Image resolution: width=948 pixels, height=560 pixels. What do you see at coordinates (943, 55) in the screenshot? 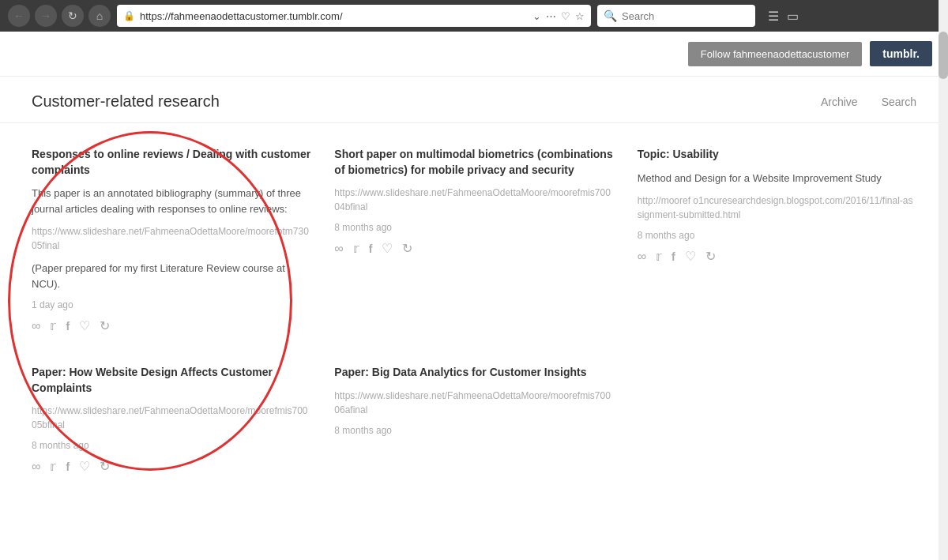
I see `scrollbar-thumb` at bounding box center [943, 55].